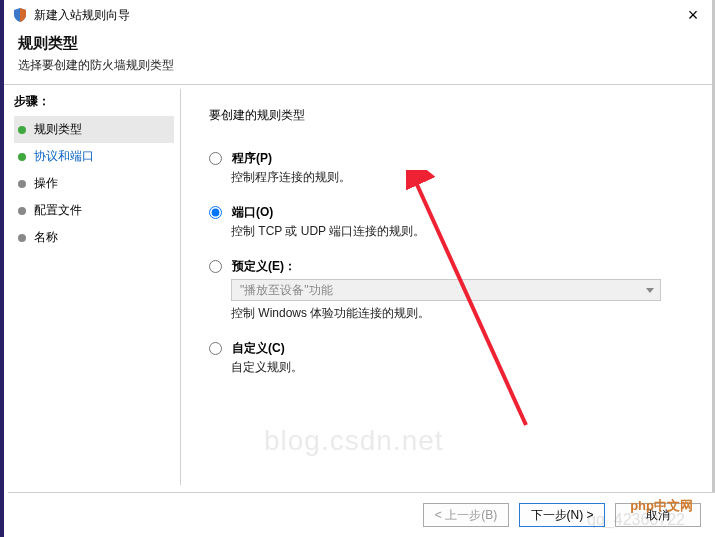 The width and height of the screenshot is (715, 537). I want to click on step-label: 协议和端口, so click(64, 156).